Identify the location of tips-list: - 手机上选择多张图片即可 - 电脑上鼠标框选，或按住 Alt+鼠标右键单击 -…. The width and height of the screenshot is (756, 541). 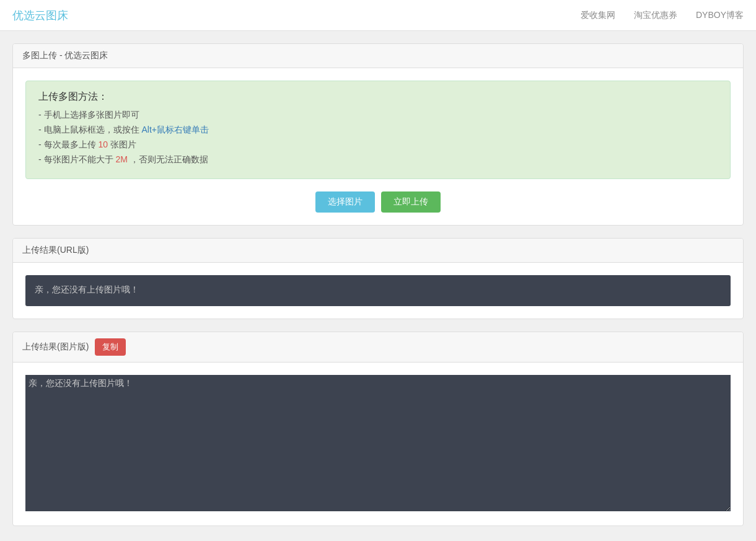
(378, 138).